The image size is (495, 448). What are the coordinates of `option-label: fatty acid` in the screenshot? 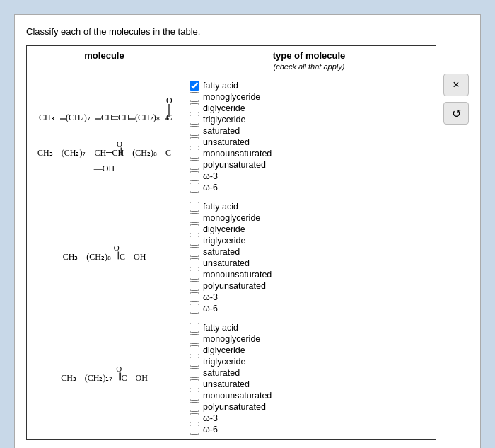 It's located at (221, 207).